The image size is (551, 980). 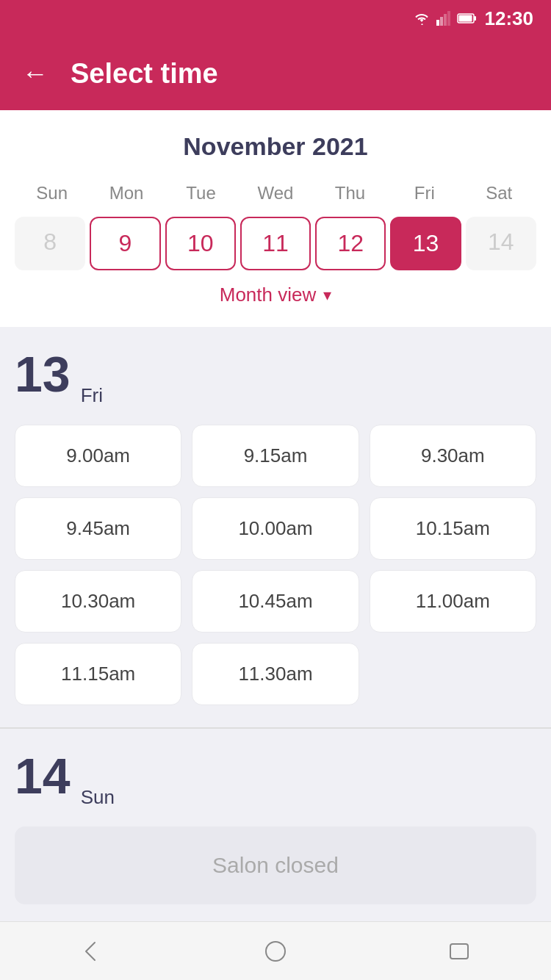 I want to click on battery-icon, so click(x=467, y=18).